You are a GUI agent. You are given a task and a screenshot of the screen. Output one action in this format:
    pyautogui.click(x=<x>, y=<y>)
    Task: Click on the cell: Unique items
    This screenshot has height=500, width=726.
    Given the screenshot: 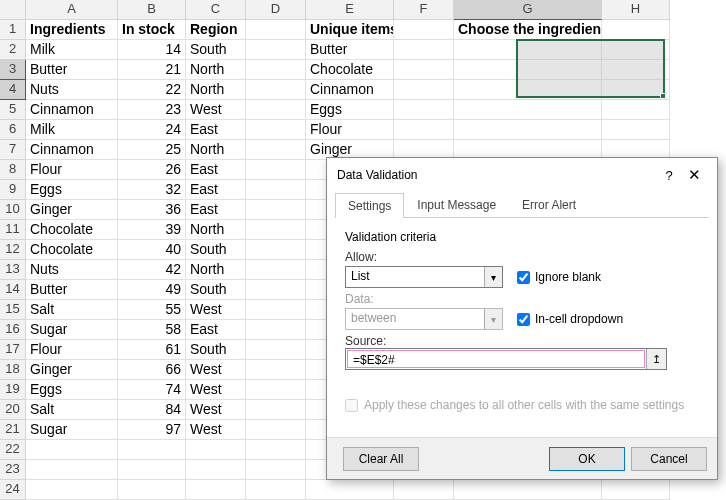 What is the action you would take?
    pyautogui.click(x=350, y=30)
    